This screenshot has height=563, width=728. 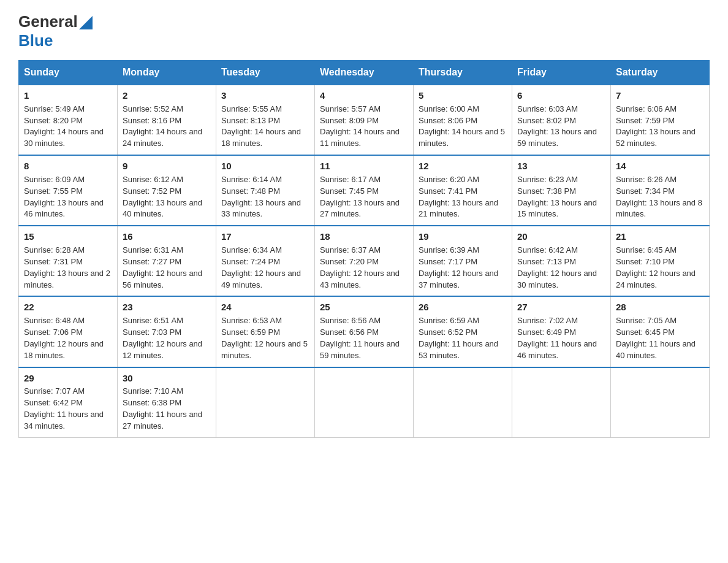 What do you see at coordinates (167, 331) in the screenshot?
I see `calendar-cell: 23Sunrise: 6:51 AMSunset: 7:03 PMDayligh…` at bounding box center [167, 331].